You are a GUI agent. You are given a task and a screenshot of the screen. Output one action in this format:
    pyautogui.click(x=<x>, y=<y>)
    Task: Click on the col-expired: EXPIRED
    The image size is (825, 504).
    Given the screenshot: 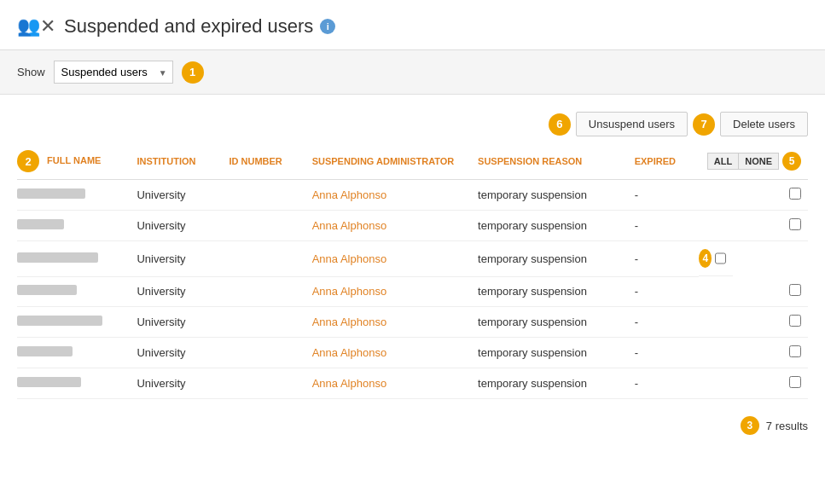 What is the action you would take?
    pyautogui.click(x=667, y=162)
    